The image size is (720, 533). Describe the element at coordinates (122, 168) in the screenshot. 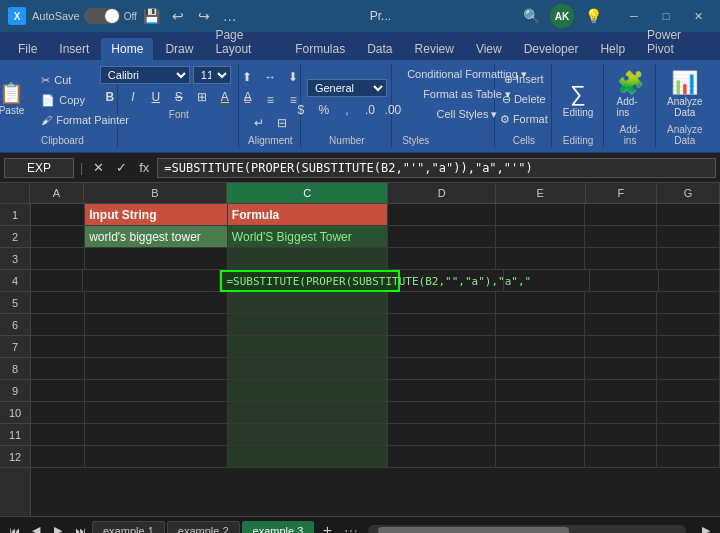

I see `confirm-formula-button: ✓` at that location.